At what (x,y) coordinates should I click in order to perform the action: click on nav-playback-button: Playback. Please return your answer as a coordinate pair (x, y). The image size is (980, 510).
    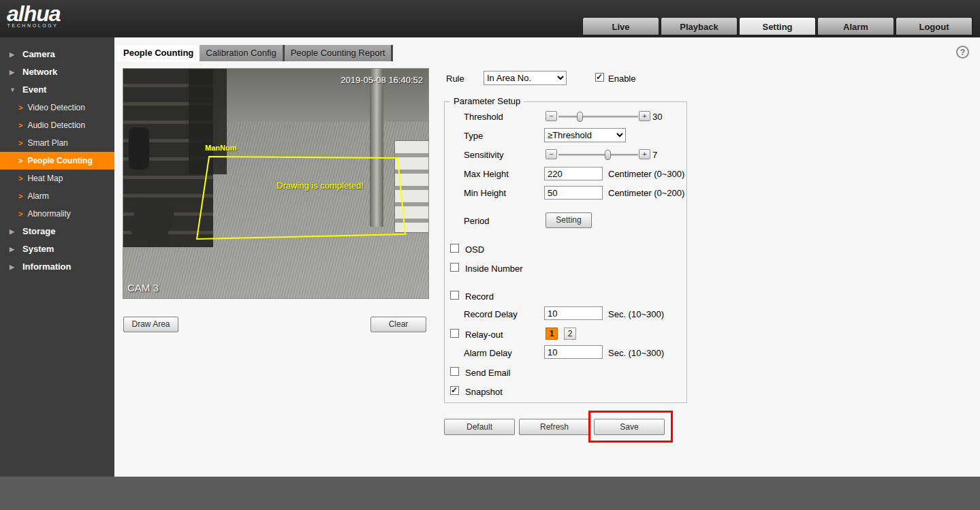
    Looking at the image, I should click on (699, 26).